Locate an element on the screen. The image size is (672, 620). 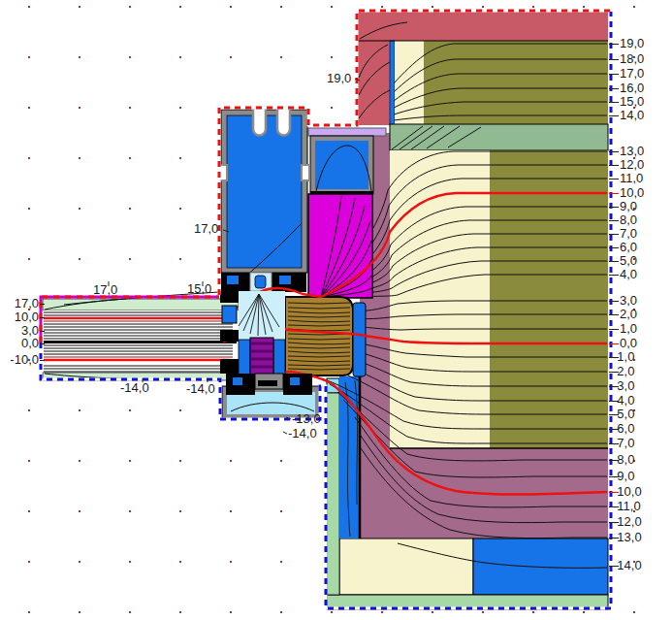
left-axis-isotherm-label: -10,0 is located at coordinates (20, 360).